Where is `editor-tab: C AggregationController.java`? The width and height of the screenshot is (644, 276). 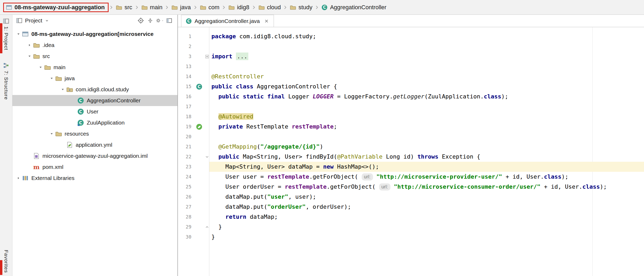
editor-tab: C AggregationController.java is located at coordinates (227, 21).